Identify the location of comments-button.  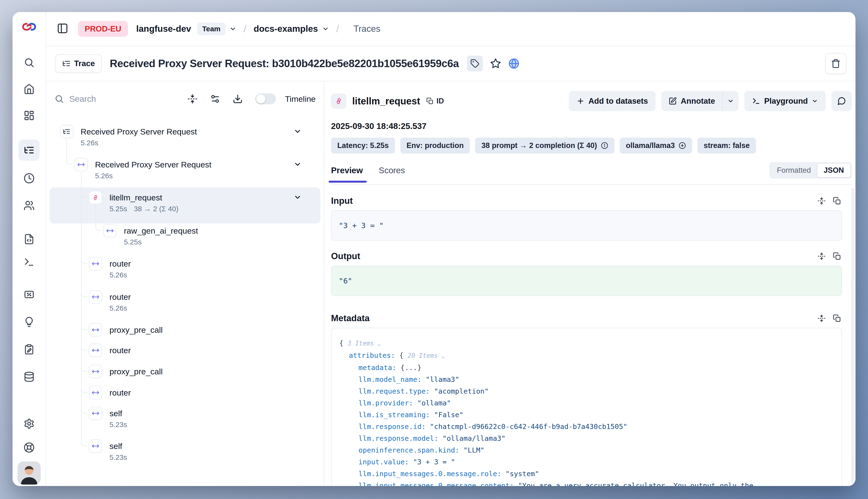
(842, 101).